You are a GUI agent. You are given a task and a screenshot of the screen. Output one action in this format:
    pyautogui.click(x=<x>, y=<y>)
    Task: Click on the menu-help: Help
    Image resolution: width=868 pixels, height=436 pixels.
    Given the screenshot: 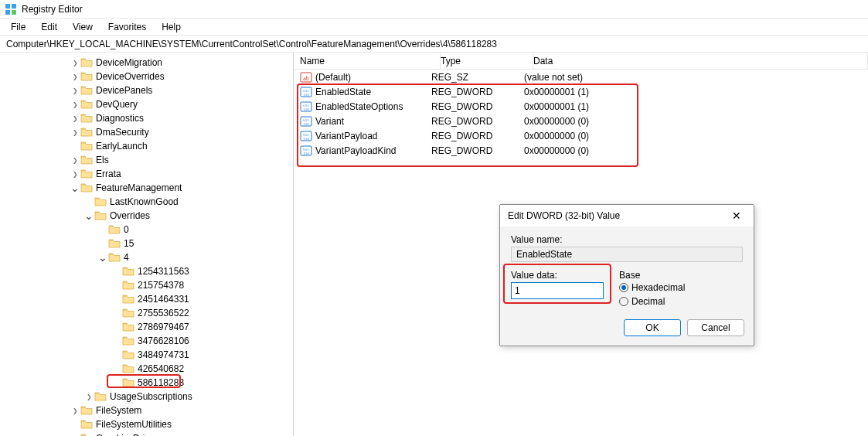 What is the action you would take?
    pyautogui.click(x=172, y=27)
    